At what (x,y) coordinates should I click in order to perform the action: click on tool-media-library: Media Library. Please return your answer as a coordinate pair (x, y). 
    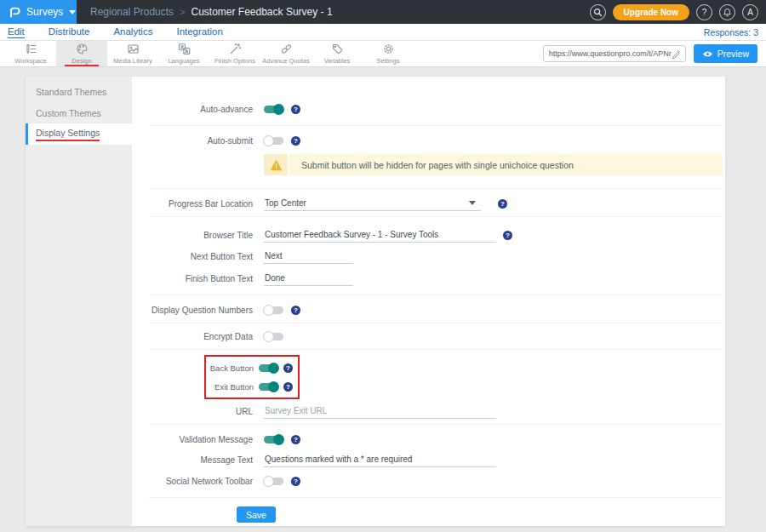
    Looking at the image, I should click on (133, 54).